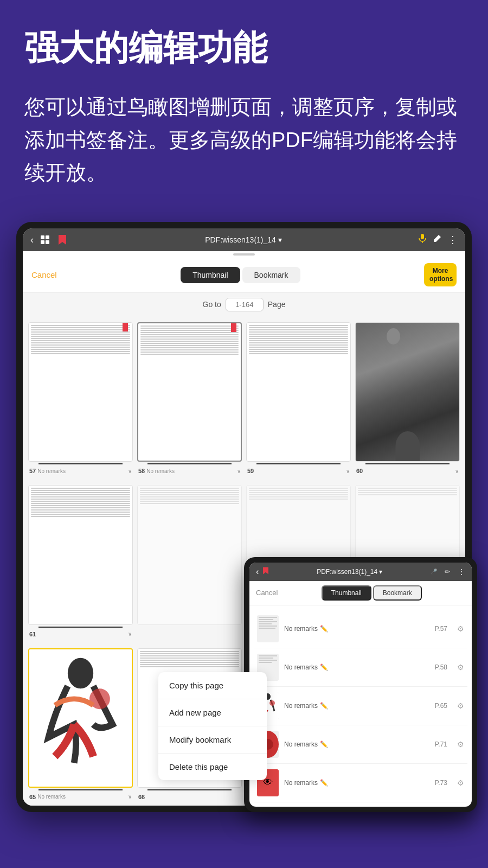 Image resolution: width=488 pixels, height=868 pixels. What do you see at coordinates (441, 667) in the screenshot?
I see `bookmark-page-58: P.58` at bounding box center [441, 667].